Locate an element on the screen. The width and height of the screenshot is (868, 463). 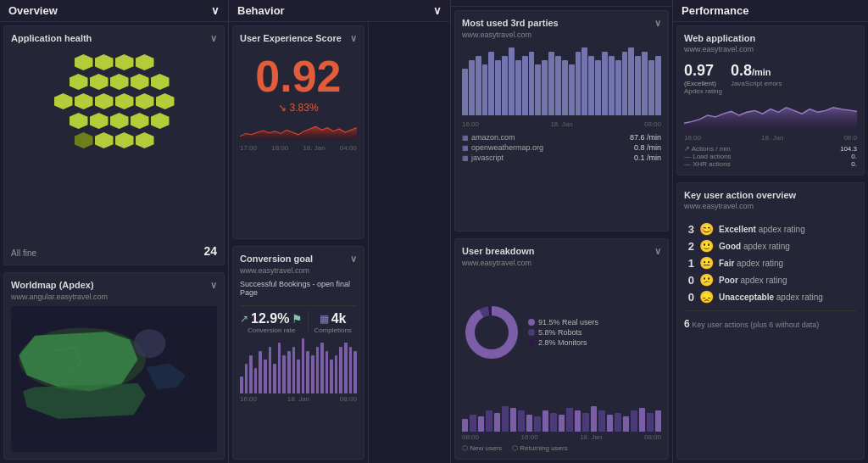
worldmap-chevron: ∨ is located at coordinates (214, 285).